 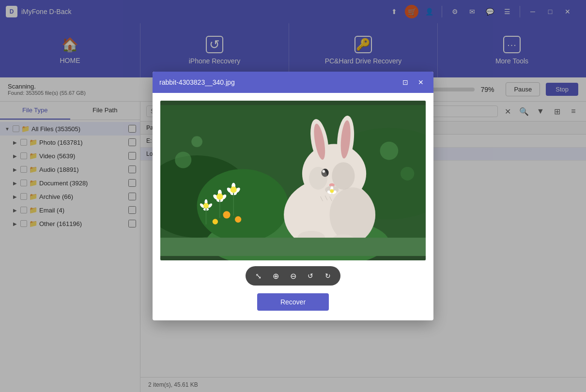 I want to click on fit-to-screen-button: ⤡, so click(x=258, y=276).